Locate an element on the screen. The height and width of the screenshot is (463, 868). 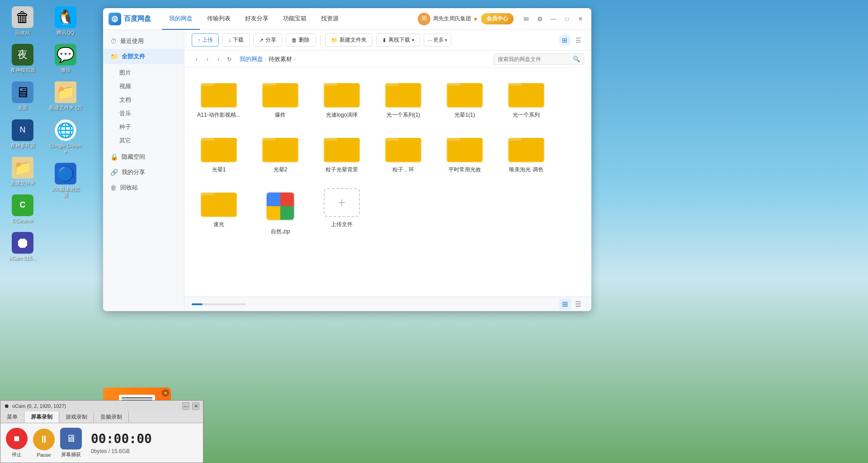
file-item-f1: A11-动作影视精... is located at coordinates (219, 99).